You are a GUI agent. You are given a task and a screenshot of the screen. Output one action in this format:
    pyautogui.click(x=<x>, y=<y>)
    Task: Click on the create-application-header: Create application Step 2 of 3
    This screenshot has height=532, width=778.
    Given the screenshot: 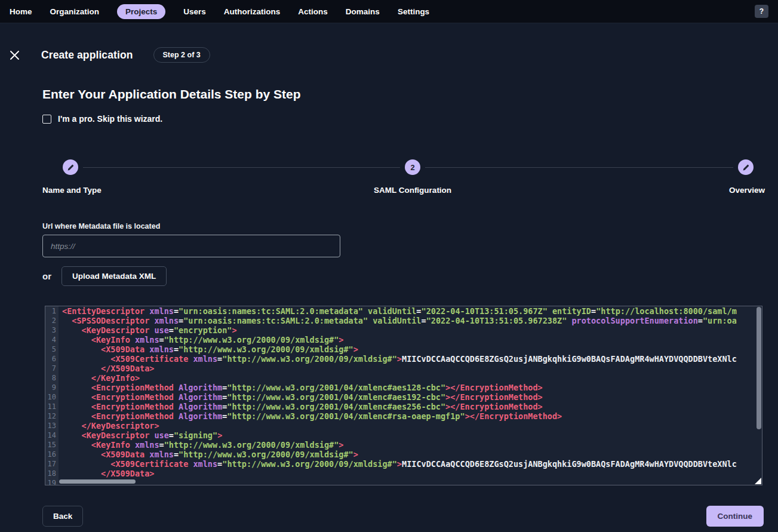 What is the action you would take?
    pyautogui.click(x=389, y=55)
    